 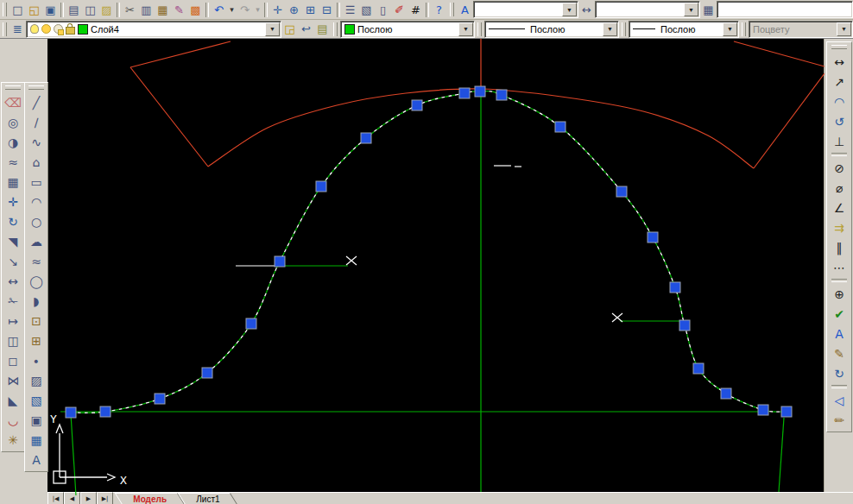 What do you see at coordinates (839, 373) in the screenshot?
I see `dimension-update-button: ↻` at bounding box center [839, 373].